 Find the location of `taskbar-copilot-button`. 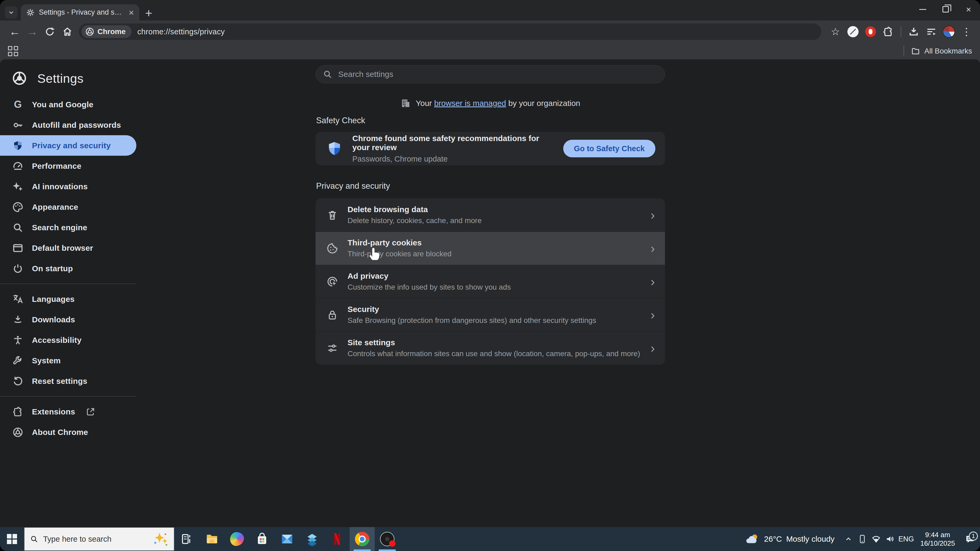

taskbar-copilot-button is located at coordinates (237, 539).